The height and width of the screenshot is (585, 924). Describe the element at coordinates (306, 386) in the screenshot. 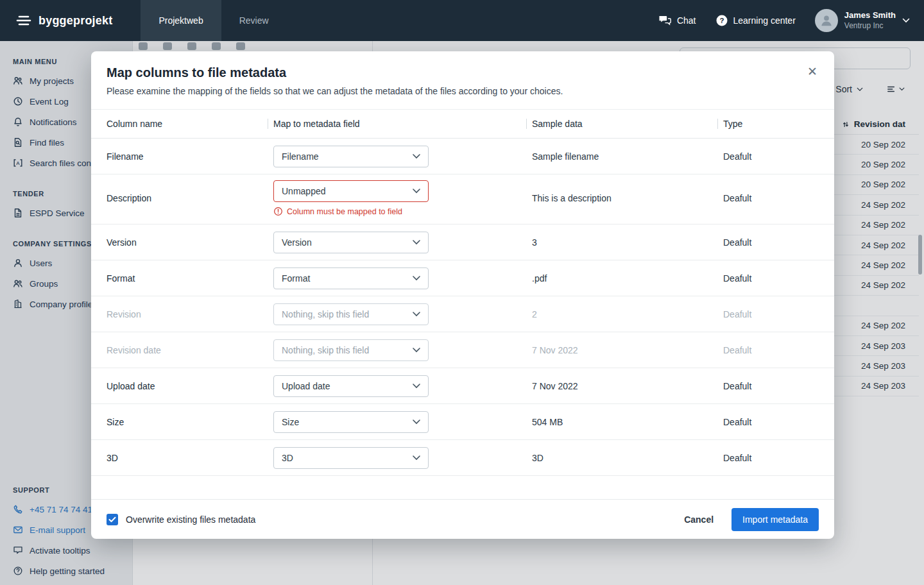

I see `select-value: Upload date` at that location.